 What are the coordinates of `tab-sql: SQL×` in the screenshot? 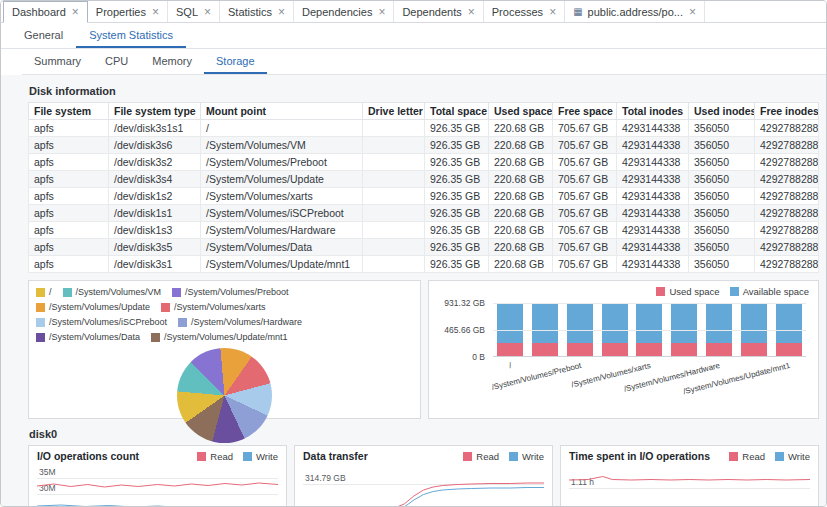 It's located at (194, 12).